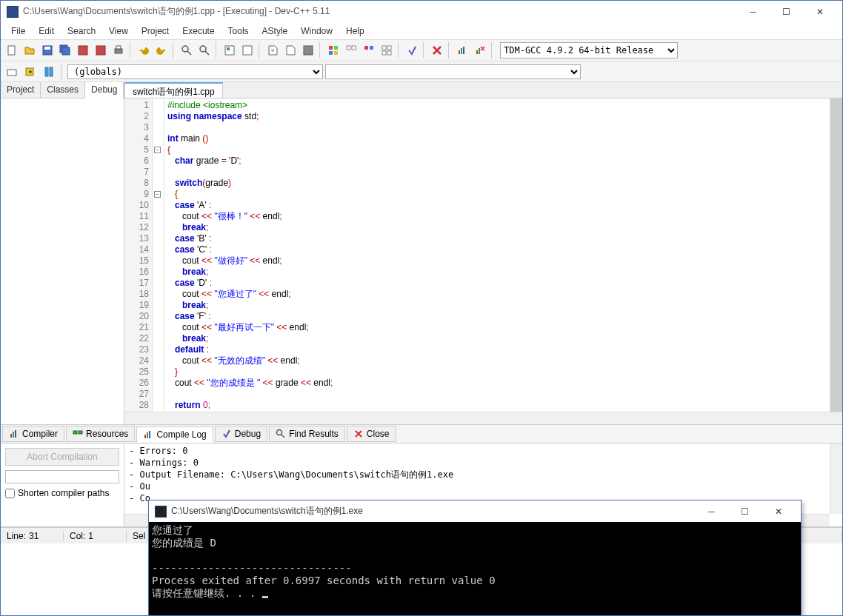 The width and height of the screenshot is (843, 616). What do you see at coordinates (453, 72) in the screenshot?
I see `members-select` at bounding box center [453, 72].